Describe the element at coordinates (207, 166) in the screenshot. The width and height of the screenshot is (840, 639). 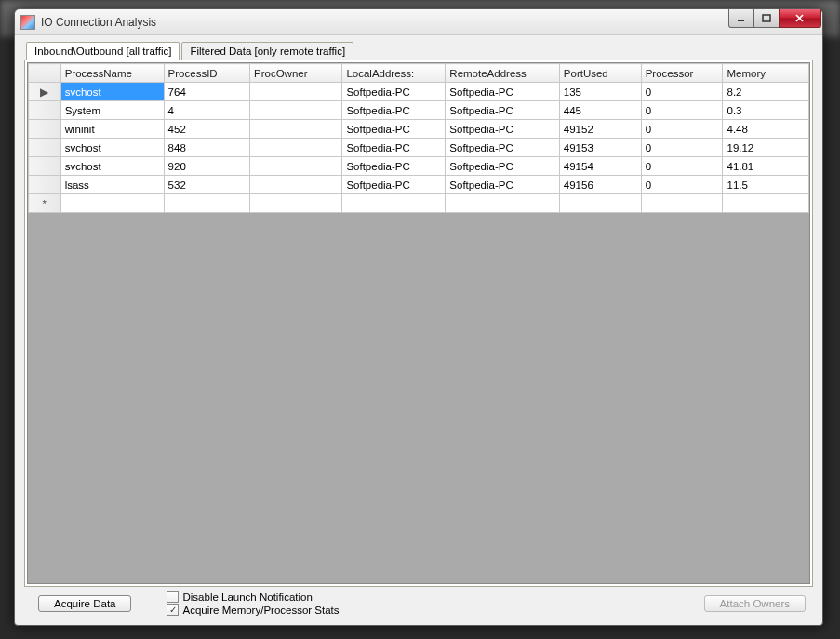
I see `cell: 920` at that location.